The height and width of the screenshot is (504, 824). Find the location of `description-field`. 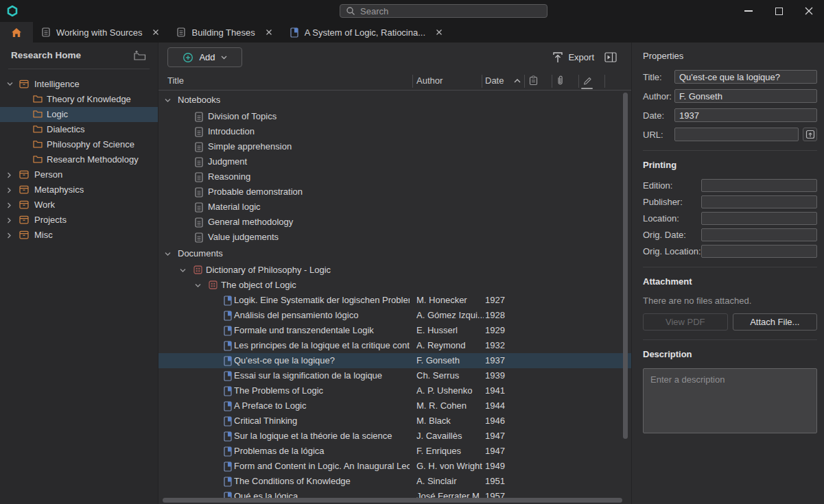

description-field is located at coordinates (730, 400).